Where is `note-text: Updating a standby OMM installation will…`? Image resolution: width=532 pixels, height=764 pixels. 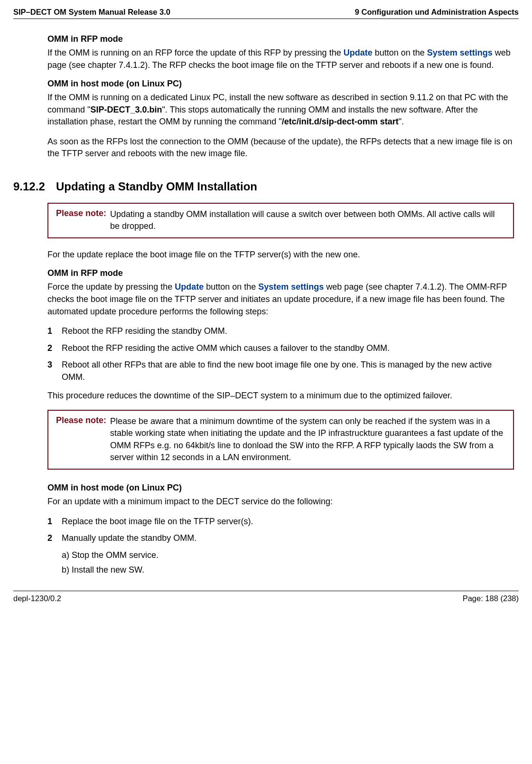
note-text: Updating a standby OMM installation will… is located at coordinates (308, 220).